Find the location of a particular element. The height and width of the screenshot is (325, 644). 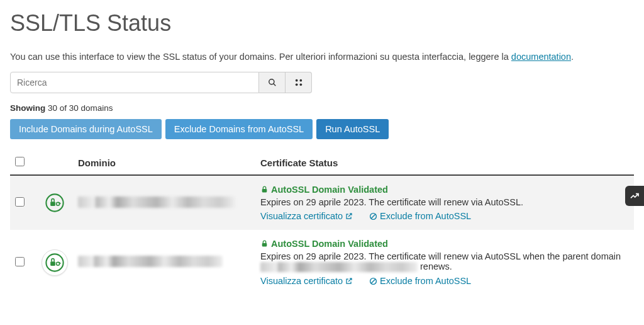

header-icon-col is located at coordinates (55, 162).